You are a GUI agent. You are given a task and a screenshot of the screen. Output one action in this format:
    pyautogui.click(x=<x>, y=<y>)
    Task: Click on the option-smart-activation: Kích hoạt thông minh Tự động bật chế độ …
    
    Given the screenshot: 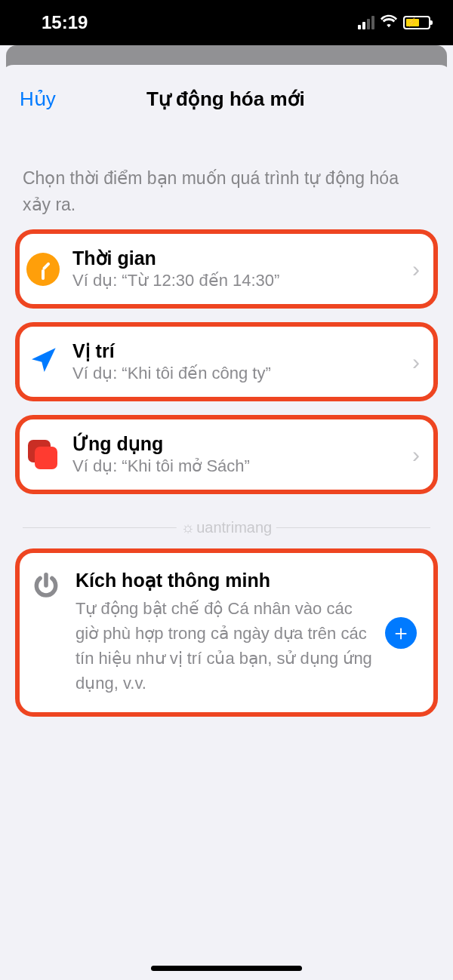 What is the action you would take?
    pyautogui.click(x=226, y=632)
    